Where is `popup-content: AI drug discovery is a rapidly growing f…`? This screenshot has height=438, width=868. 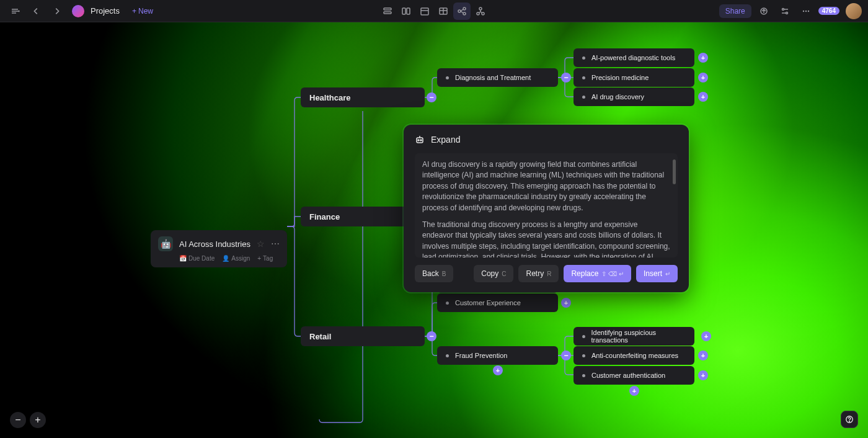
popup-content: AI drug discovery is a rapidly growing f… is located at coordinates (546, 205).